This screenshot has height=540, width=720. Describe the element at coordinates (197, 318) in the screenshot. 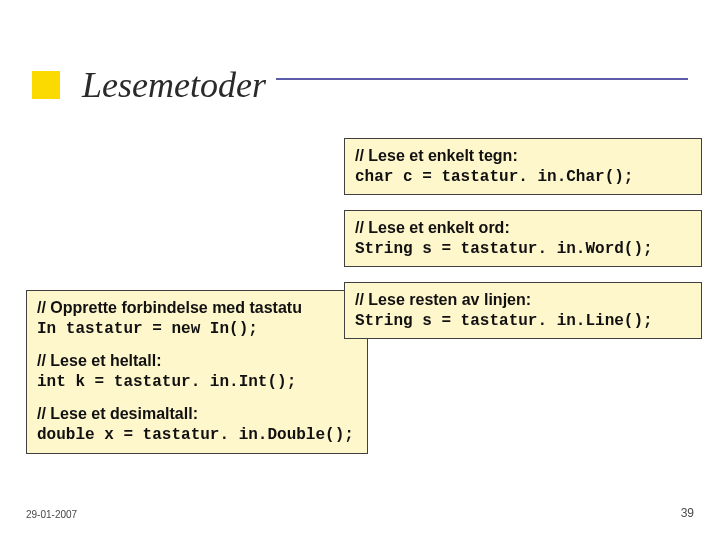

I see `section-connect: // Opprette forbindelse med tastatu In t…` at that location.